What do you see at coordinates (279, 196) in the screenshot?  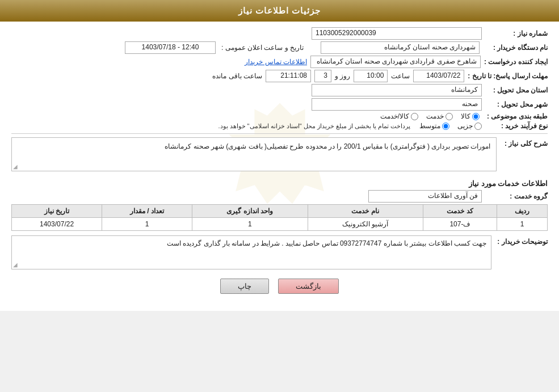 I see `service-group-row: گروه خدمت : فن آوری اطلاعات` at bounding box center [279, 196].